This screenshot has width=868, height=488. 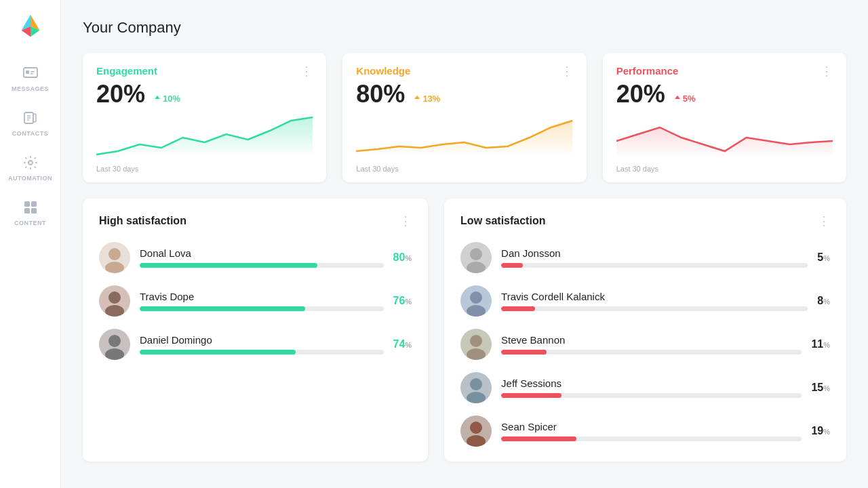 What do you see at coordinates (821, 344) in the screenshot?
I see `person-pct: 11%` at bounding box center [821, 344].